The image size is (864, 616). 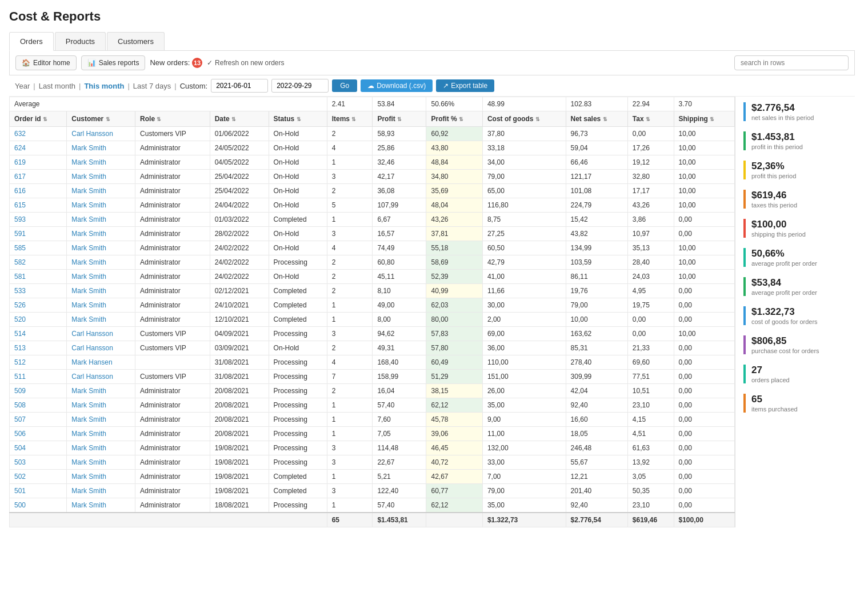 What do you see at coordinates (239, 119) in the screenshot?
I see `col-date: Date ⇅` at bounding box center [239, 119].